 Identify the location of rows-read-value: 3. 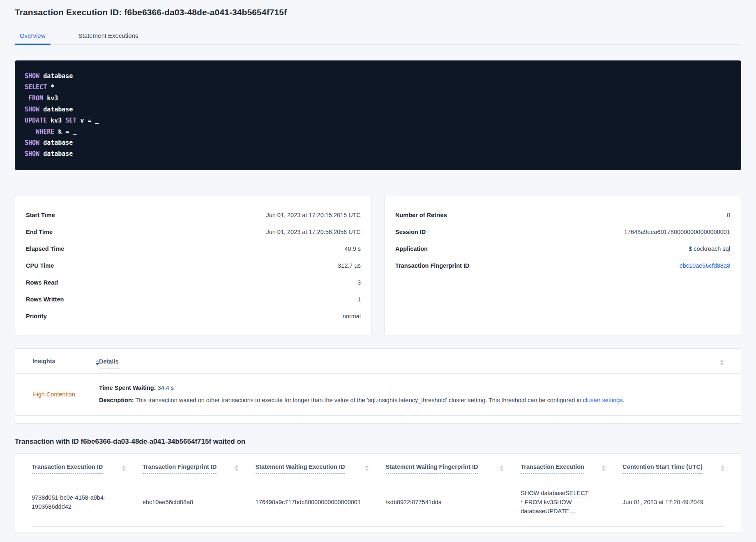
(359, 283).